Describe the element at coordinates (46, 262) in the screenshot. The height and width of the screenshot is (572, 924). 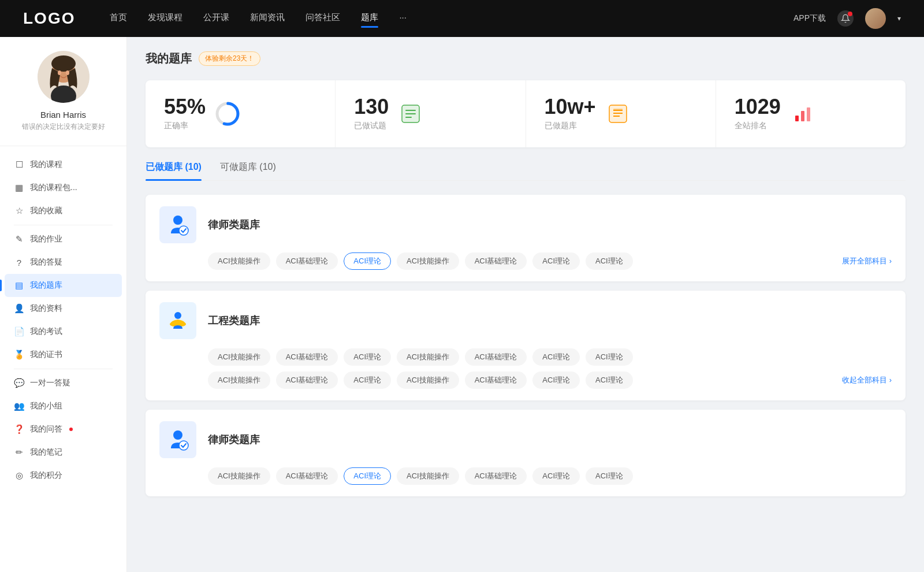
I see `sidebar-item-label: 我的答疑` at that location.